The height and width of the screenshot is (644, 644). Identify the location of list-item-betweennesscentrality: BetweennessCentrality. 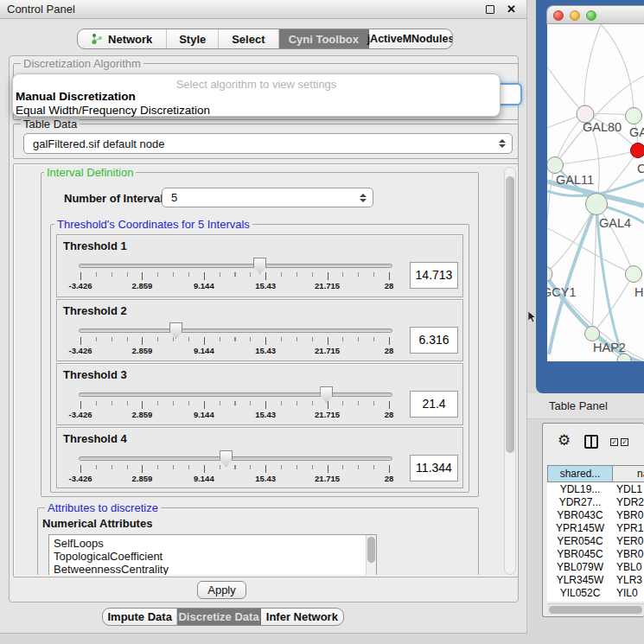
(111, 569).